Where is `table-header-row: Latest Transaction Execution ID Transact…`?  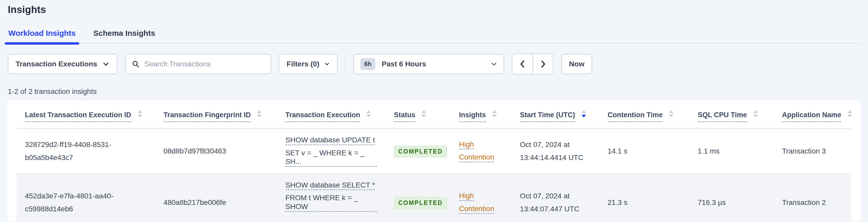 table-header-row: Latest Transaction Execution ID Transact… is located at coordinates (434, 115).